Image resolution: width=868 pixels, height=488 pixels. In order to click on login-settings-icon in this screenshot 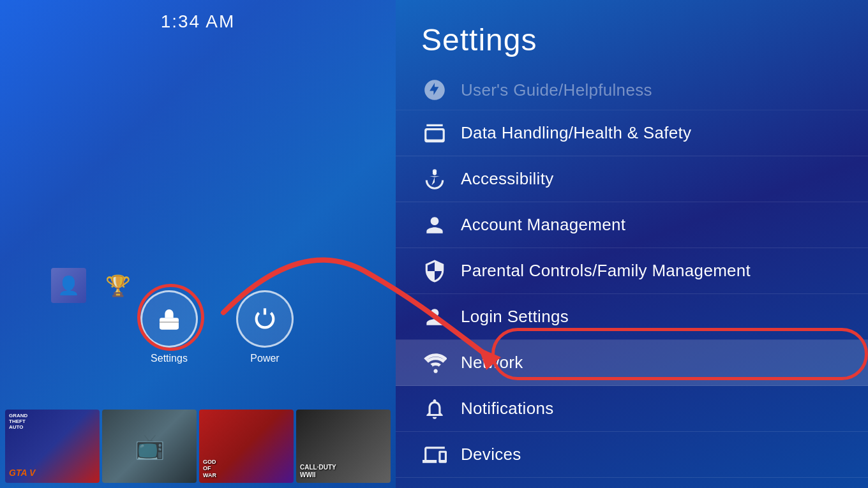, I will do `click(435, 317)`.